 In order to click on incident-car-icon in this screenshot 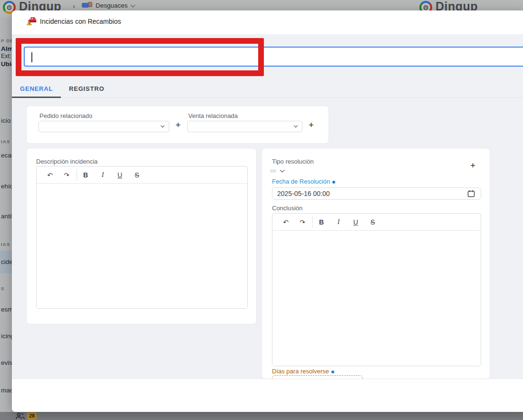, I will do `click(31, 21)`.